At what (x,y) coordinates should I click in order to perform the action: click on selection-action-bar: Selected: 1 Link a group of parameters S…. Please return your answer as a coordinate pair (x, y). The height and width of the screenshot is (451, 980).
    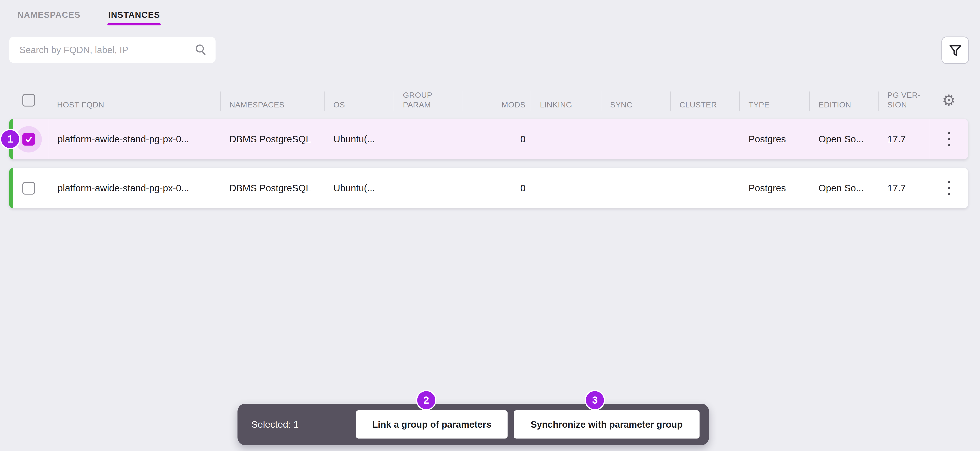
    Looking at the image, I should click on (473, 425).